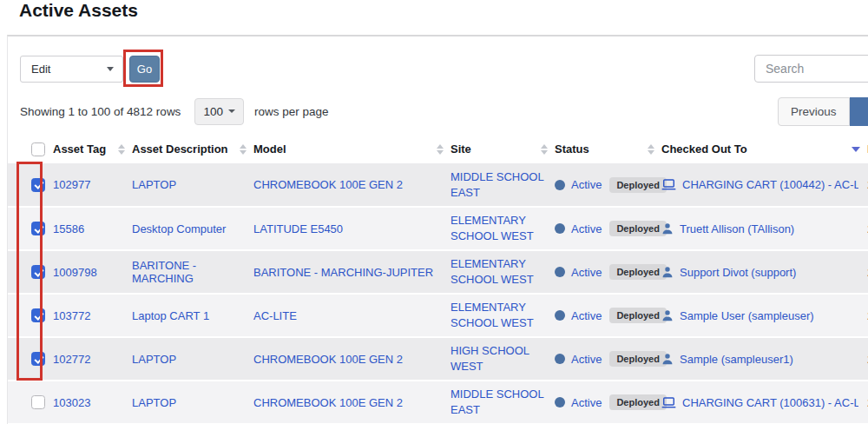 This screenshot has width=868, height=424. What do you see at coordinates (856, 149) in the screenshot?
I see `sort-desc-icon` at bounding box center [856, 149].